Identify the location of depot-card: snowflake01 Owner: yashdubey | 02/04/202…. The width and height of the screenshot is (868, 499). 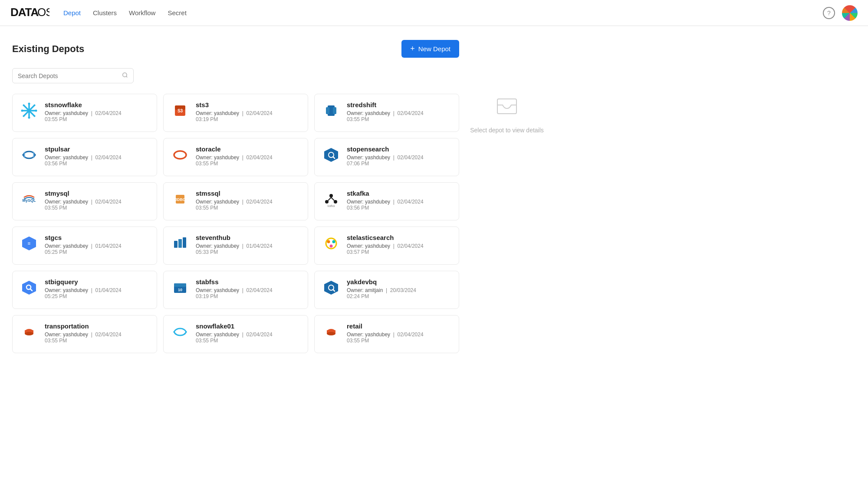
(236, 334).